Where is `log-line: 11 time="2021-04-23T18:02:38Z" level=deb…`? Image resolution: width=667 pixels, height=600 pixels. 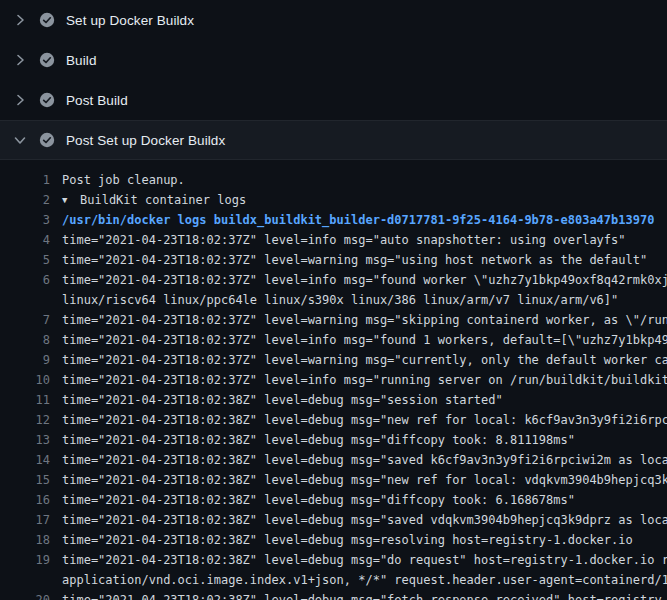 log-line: 11 time="2021-04-23T18:02:38Z" level=deb… is located at coordinates (334, 400).